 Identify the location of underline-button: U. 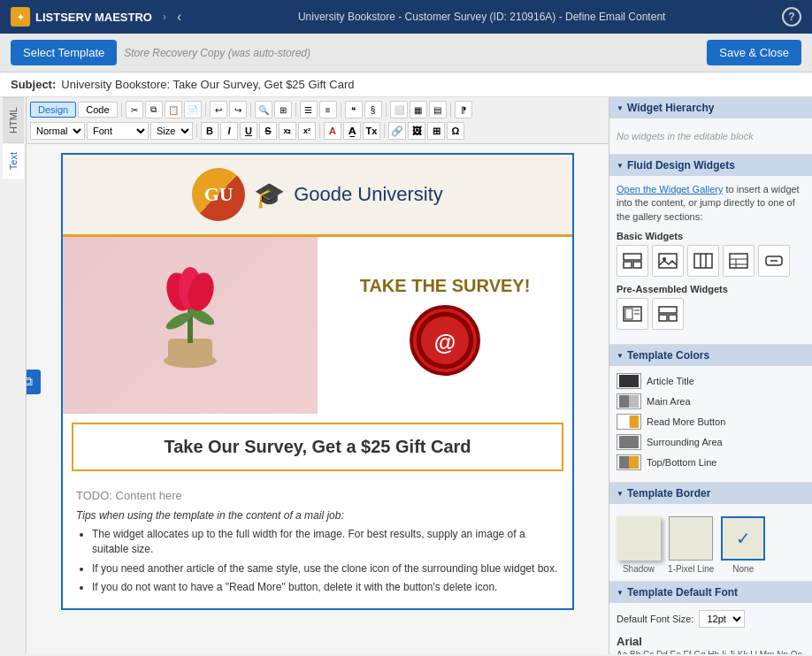
(249, 131).